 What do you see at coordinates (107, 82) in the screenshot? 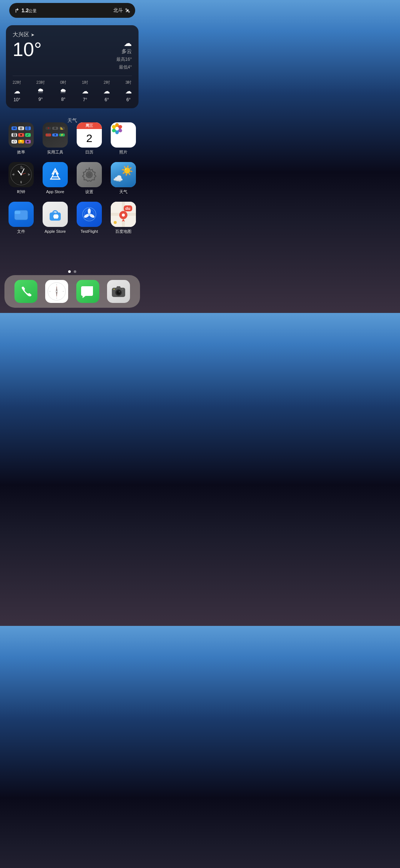
I see `hour-label-2: 2时` at bounding box center [107, 82].